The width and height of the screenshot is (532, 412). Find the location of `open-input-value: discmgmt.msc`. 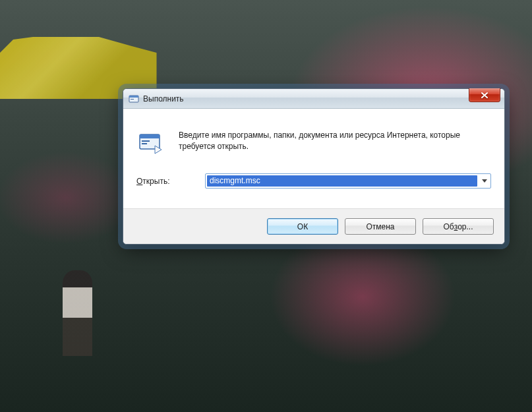

open-input-value: discmgmt.msc is located at coordinates (342, 181).